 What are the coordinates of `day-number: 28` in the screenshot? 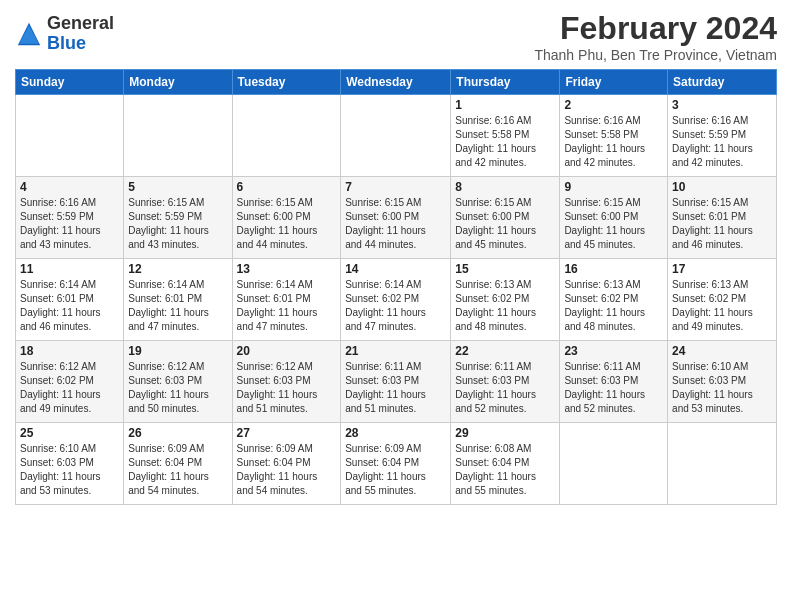 It's located at (396, 433).